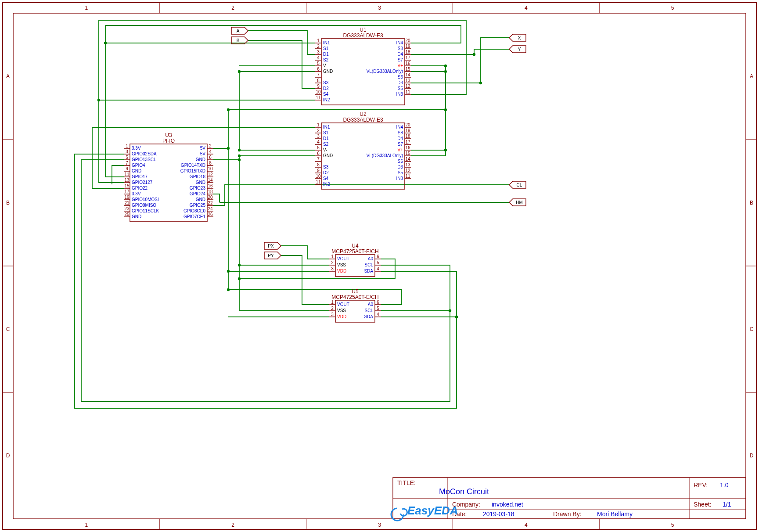 This screenshot has width=759, height=532. I want to click on svg-text: A0, so click(371, 259).